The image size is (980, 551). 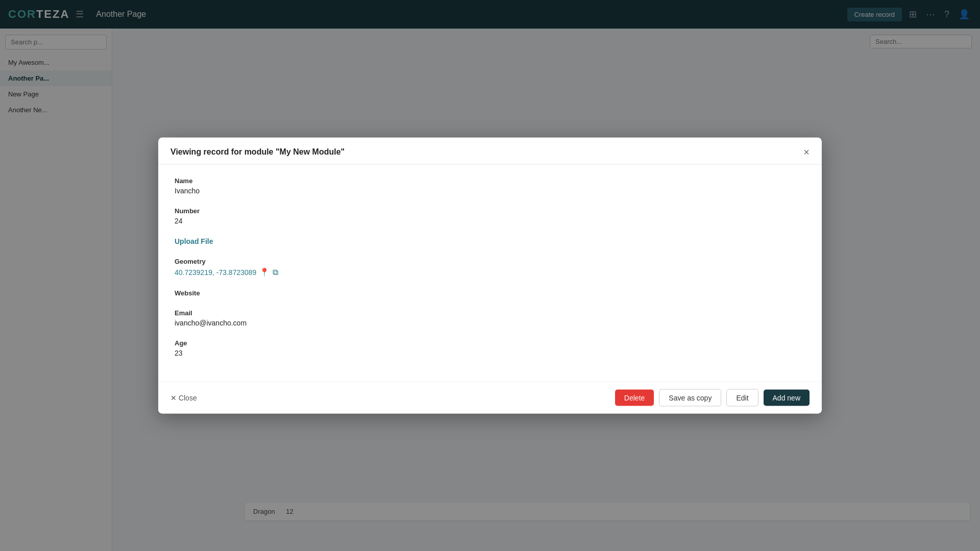 I want to click on field-upload-file-label: Upload File, so click(x=490, y=241).